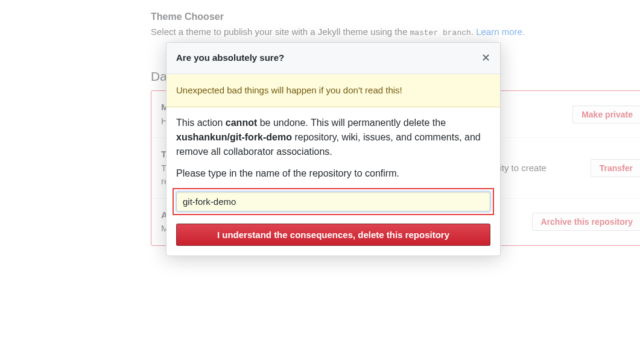 The image size is (640, 364). I want to click on confirm-input-highlight, so click(333, 201).